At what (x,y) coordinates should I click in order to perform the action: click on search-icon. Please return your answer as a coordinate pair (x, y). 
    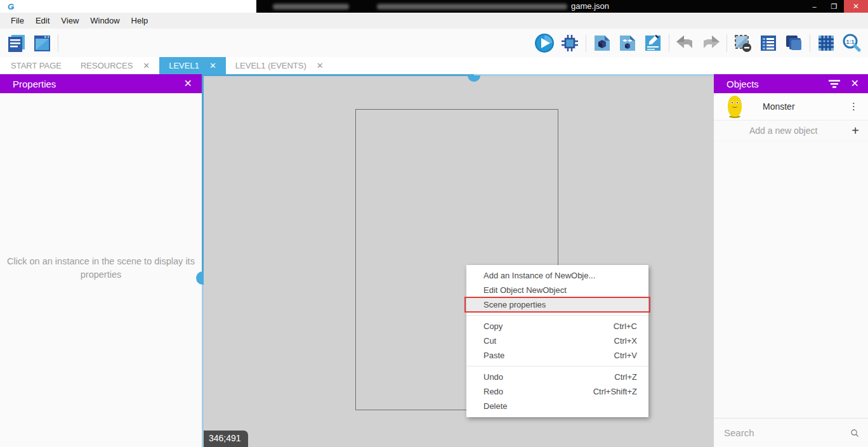
    Looking at the image, I should click on (855, 433).